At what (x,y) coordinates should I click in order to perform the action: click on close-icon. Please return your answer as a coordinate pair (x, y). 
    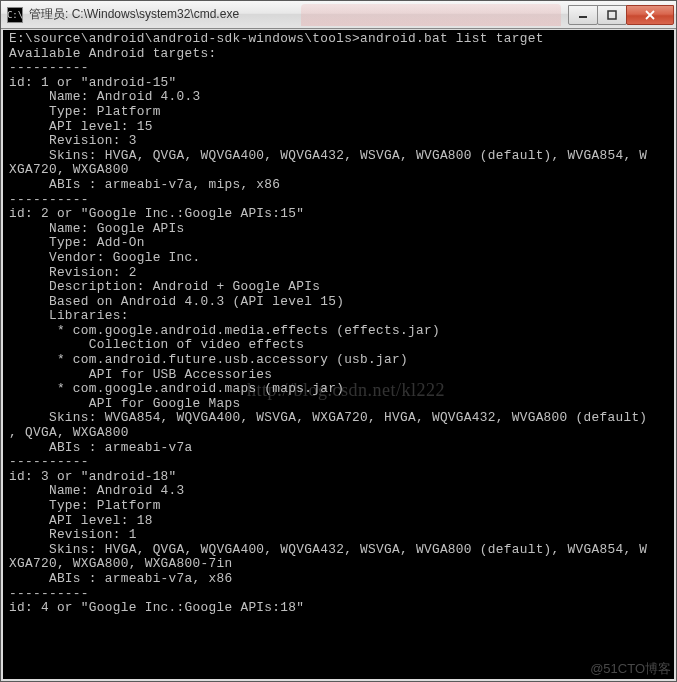
    Looking at the image, I should click on (650, 15).